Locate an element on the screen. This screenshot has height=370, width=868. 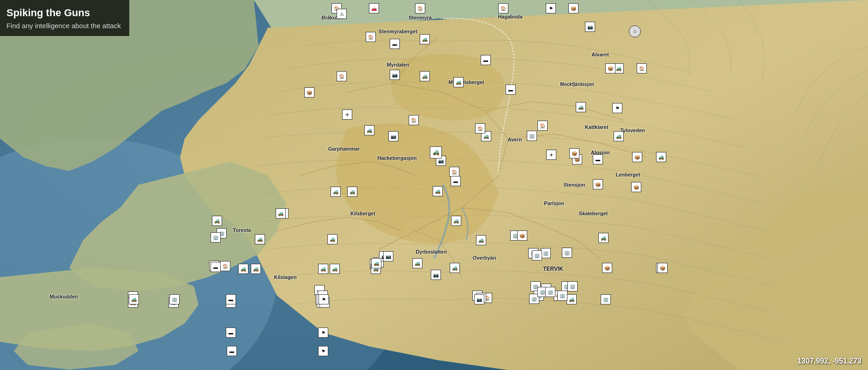
map-icon-box2: 📦 is located at coordinates (309, 92).